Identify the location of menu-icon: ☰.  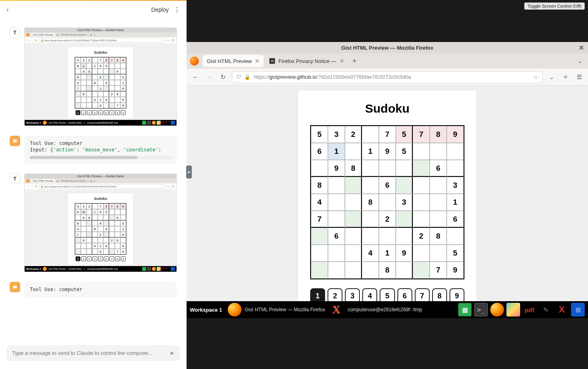
(579, 77).